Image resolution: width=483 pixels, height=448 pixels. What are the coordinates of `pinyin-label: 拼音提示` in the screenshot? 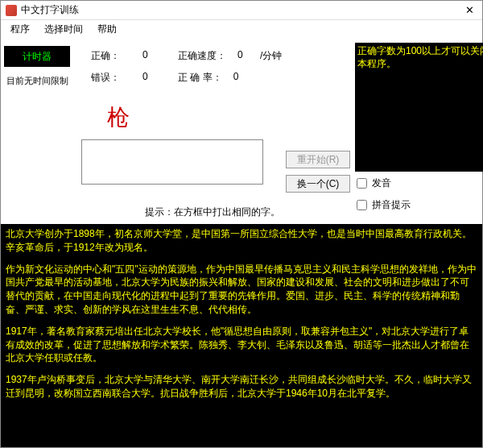 It's located at (391, 205).